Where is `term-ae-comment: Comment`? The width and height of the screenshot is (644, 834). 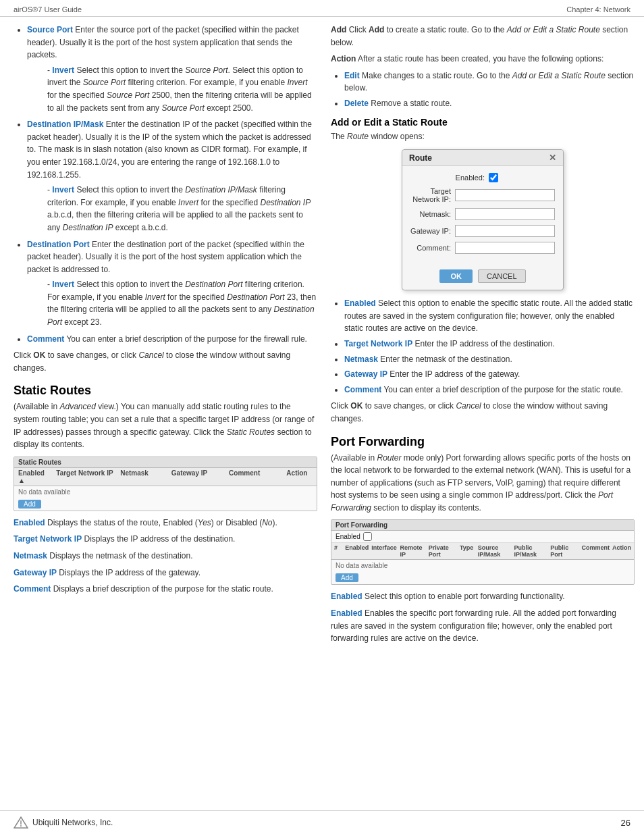 term-ae-comment: Comment is located at coordinates (363, 390).